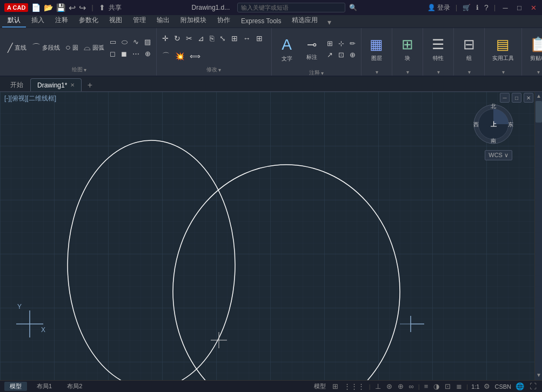 This screenshot has height=392, width=542. I want to click on minimize-button: ─, so click(505, 8).